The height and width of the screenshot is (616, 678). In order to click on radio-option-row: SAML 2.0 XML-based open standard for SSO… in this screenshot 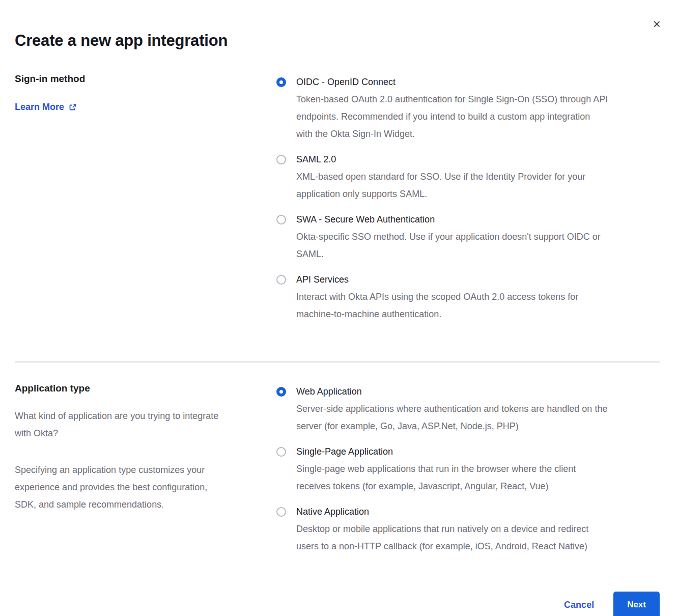, I will do `click(468, 177)`.